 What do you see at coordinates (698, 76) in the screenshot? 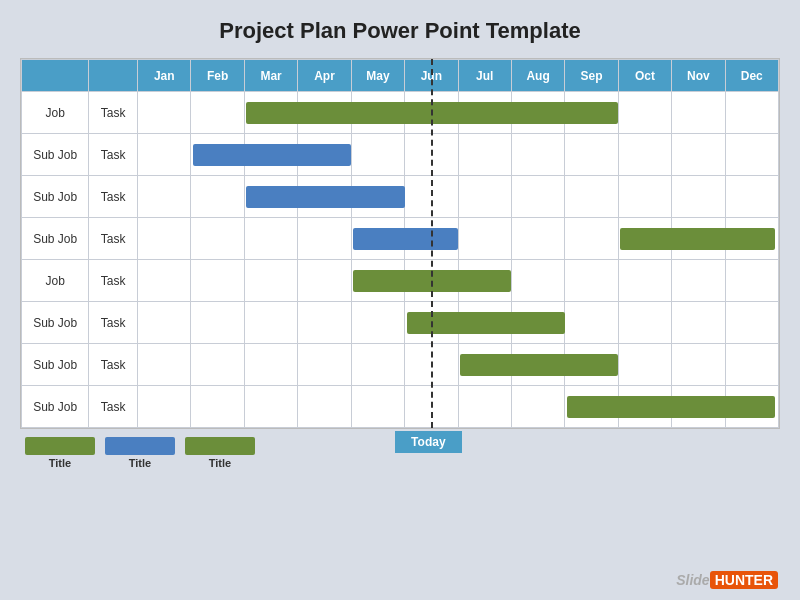
I see `header-month-nov: Nov` at bounding box center [698, 76].